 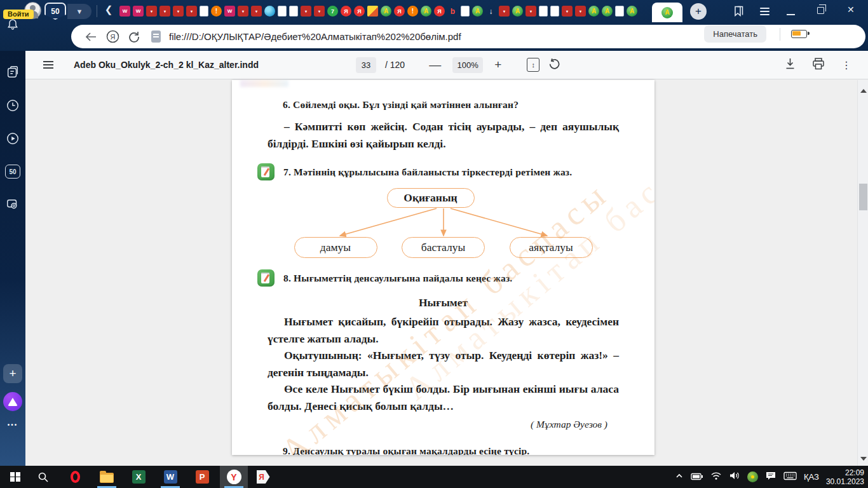 I want to click on tab-favicon-redb: b, so click(x=452, y=11).